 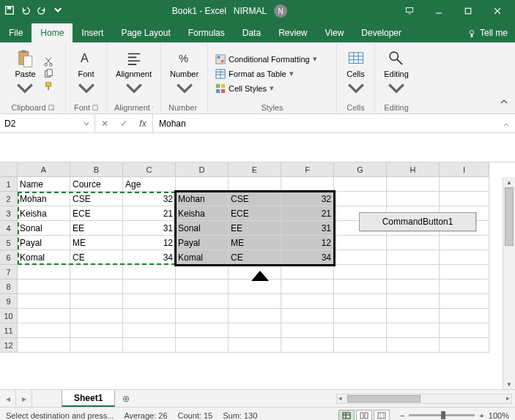 I want to click on page-break-view-icon, so click(x=382, y=416).